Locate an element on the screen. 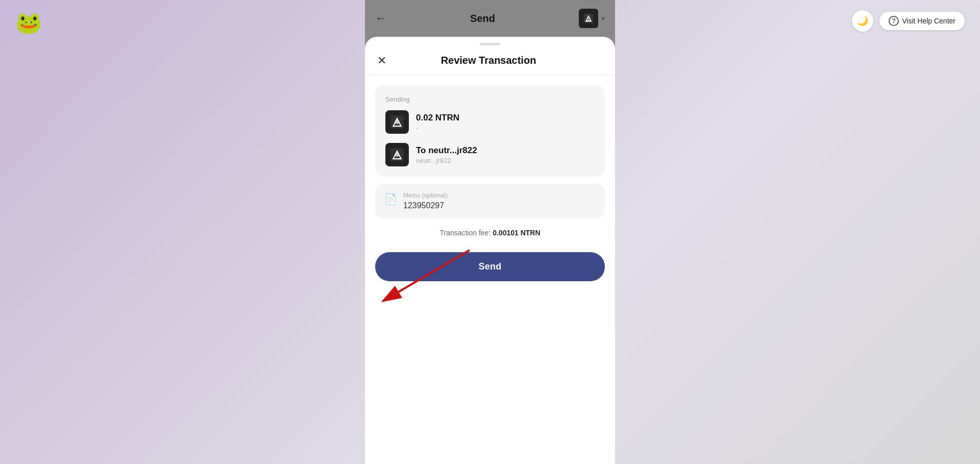 This screenshot has height=464, width=980. memo-card: 📄 Memo (optional) is located at coordinates (490, 201).